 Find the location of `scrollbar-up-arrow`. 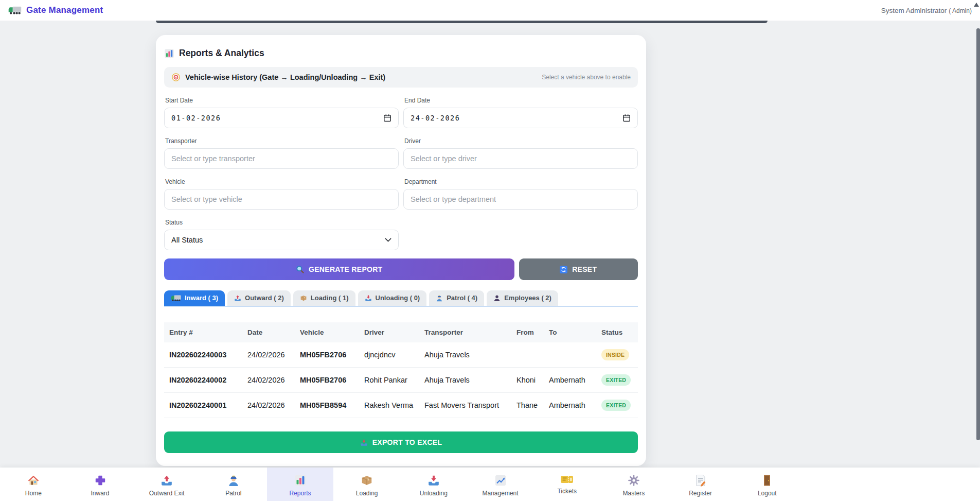

scrollbar-up-arrow is located at coordinates (976, 5).